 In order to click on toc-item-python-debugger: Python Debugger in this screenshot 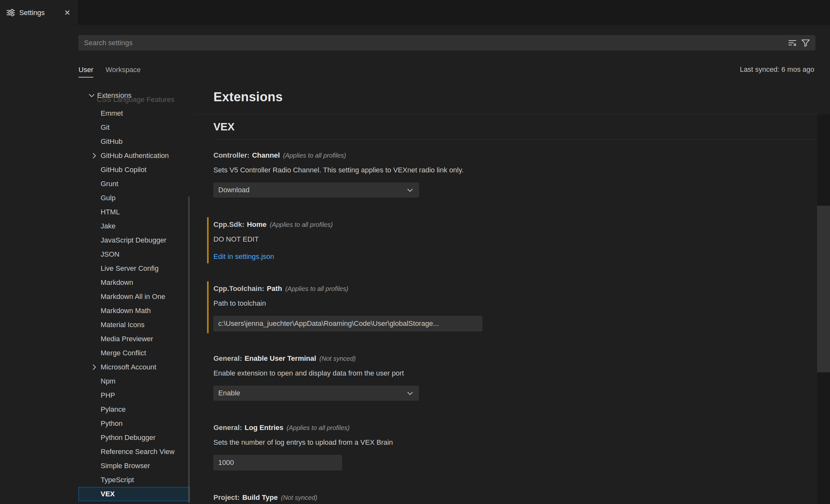, I will do `click(134, 438)`.